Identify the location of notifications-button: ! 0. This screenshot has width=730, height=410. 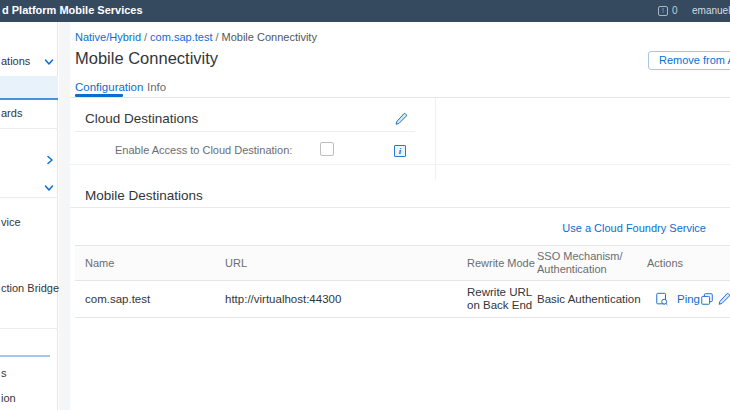
(668, 10).